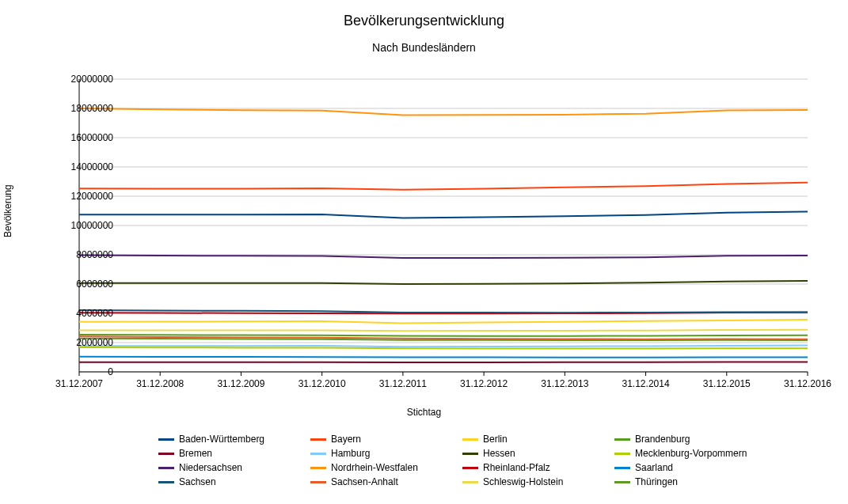 The width and height of the screenshot is (848, 504). I want to click on y-axis-label: Bevölkerung, so click(8, 210).